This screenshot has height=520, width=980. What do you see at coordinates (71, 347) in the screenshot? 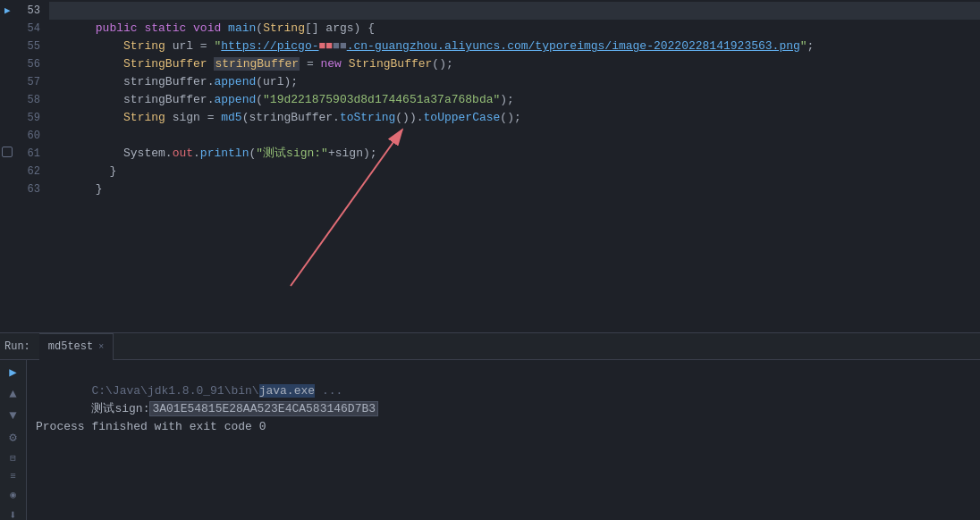
I see `tab-name: md5test` at bounding box center [71, 347].